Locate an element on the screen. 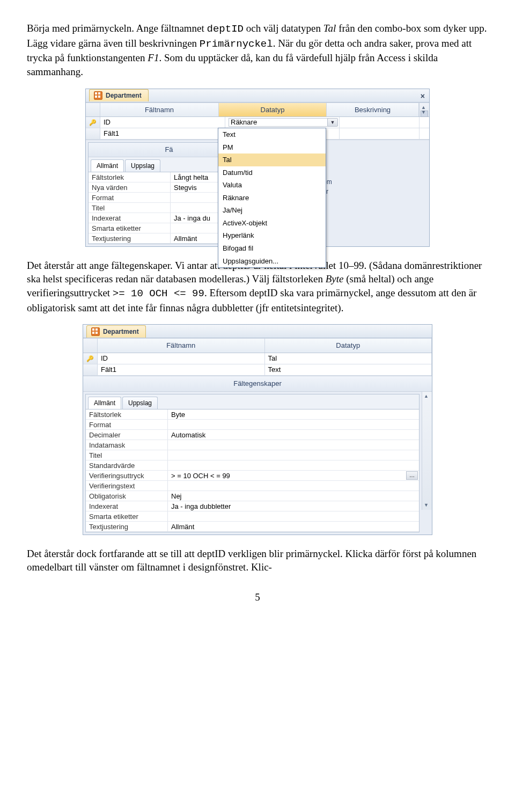 The height and width of the screenshot is (812, 515). property-name: Standardvärde is located at coordinates (127, 465).